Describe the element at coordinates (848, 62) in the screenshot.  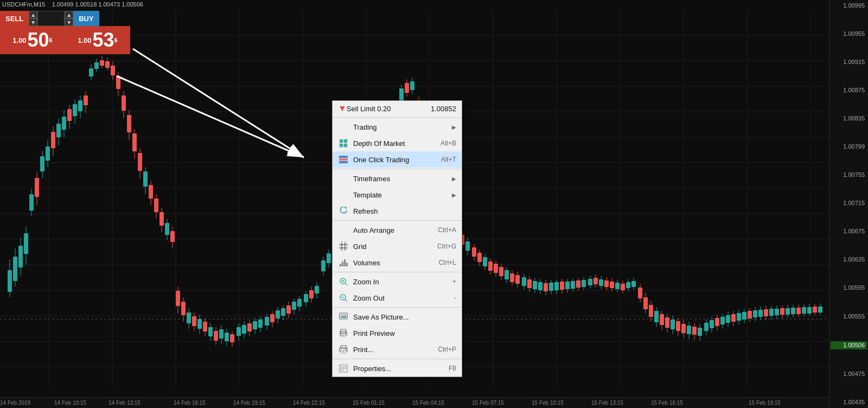
I see `price-3: 1.00915` at that location.